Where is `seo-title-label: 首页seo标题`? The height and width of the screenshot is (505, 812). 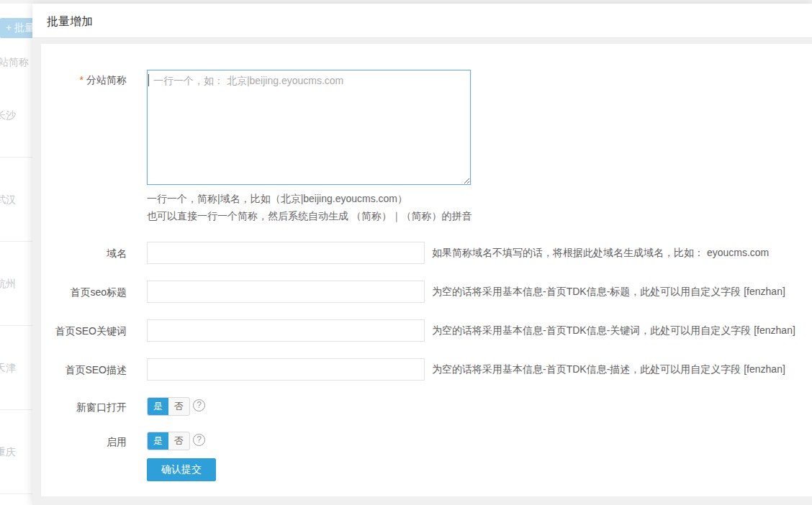
seo-title-label: 首页seo标题 is located at coordinates (63, 293).